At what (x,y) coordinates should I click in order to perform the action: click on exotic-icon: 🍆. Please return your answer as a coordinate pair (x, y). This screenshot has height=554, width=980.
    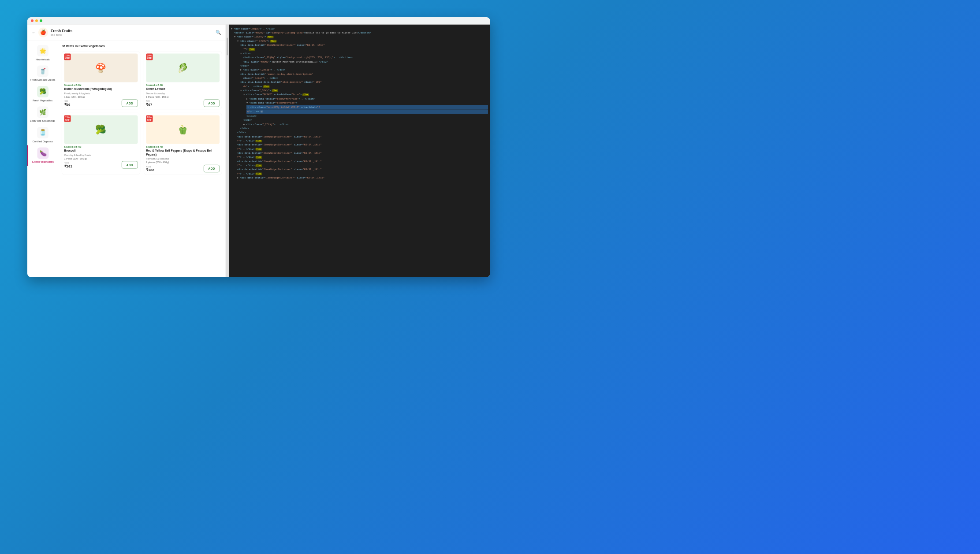
    Looking at the image, I should click on (43, 153).